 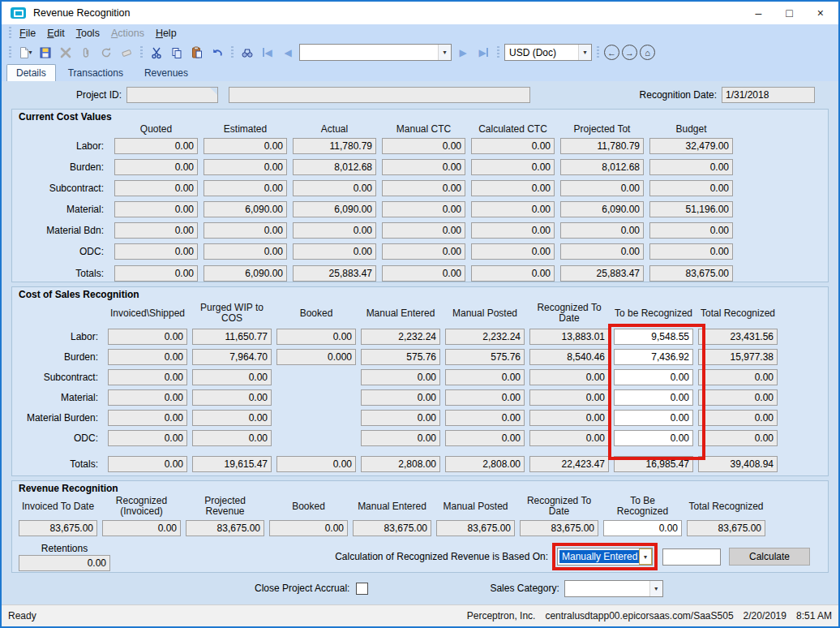 What do you see at coordinates (88, 33) in the screenshot?
I see `menu-tools: Tools` at bounding box center [88, 33].